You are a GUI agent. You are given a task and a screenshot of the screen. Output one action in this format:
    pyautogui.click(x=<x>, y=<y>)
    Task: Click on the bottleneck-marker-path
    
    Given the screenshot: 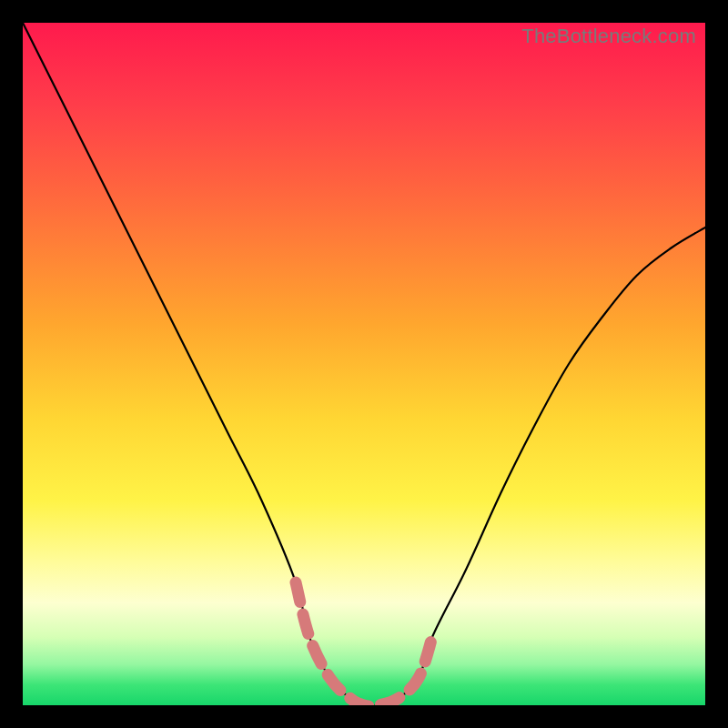 What is the action you would take?
    pyautogui.click(x=364, y=644)
    